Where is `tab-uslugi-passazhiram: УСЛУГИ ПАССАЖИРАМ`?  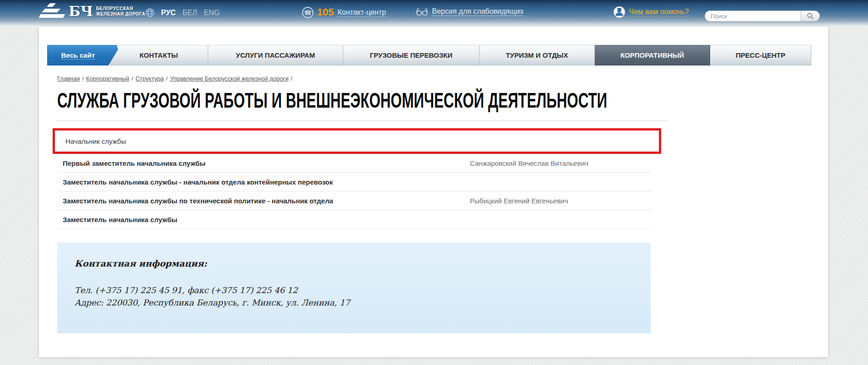 tab-uslugi-passazhiram: УСЛУГИ ПАССАЖИРАМ is located at coordinates (275, 55).